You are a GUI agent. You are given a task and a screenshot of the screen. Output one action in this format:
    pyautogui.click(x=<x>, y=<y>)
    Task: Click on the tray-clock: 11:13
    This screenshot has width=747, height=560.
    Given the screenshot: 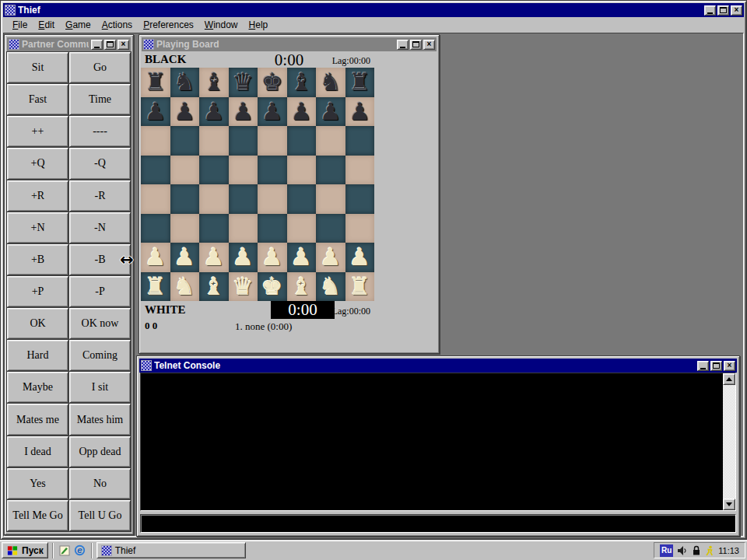 What is the action you would take?
    pyautogui.click(x=728, y=551)
    